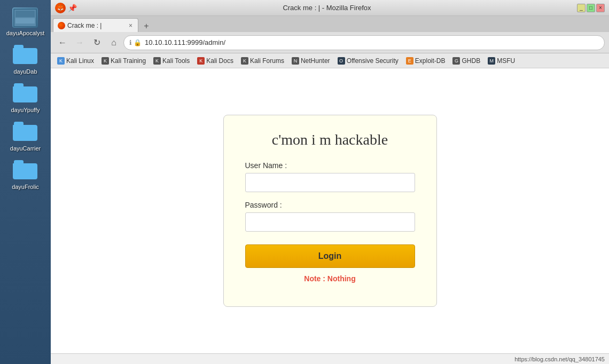  What do you see at coordinates (97, 43) in the screenshot?
I see `reload-button: ↻` at bounding box center [97, 43].